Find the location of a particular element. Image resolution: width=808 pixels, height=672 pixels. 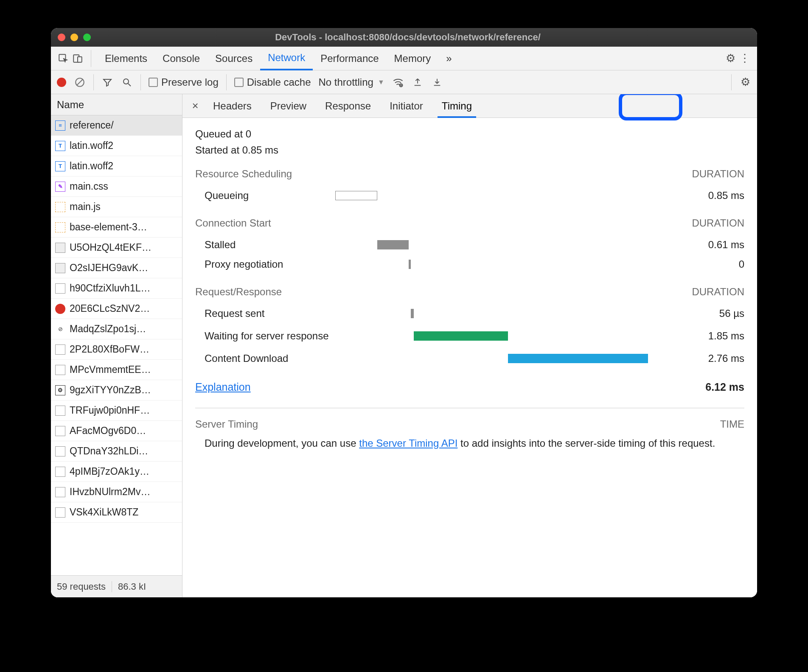

inspect-element-icon is located at coordinates (63, 59).